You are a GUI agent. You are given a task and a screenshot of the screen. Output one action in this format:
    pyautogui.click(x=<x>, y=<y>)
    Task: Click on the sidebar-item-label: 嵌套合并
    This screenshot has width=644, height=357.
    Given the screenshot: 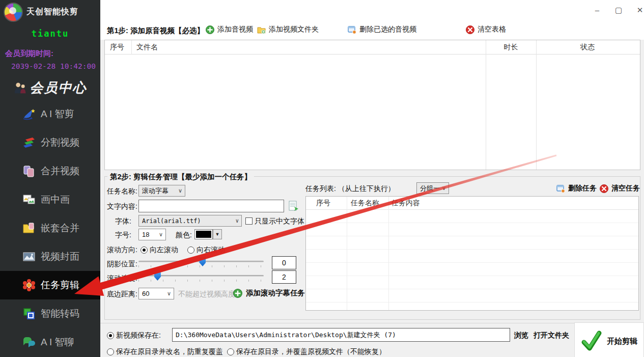 What is the action you would take?
    pyautogui.click(x=60, y=228)
    